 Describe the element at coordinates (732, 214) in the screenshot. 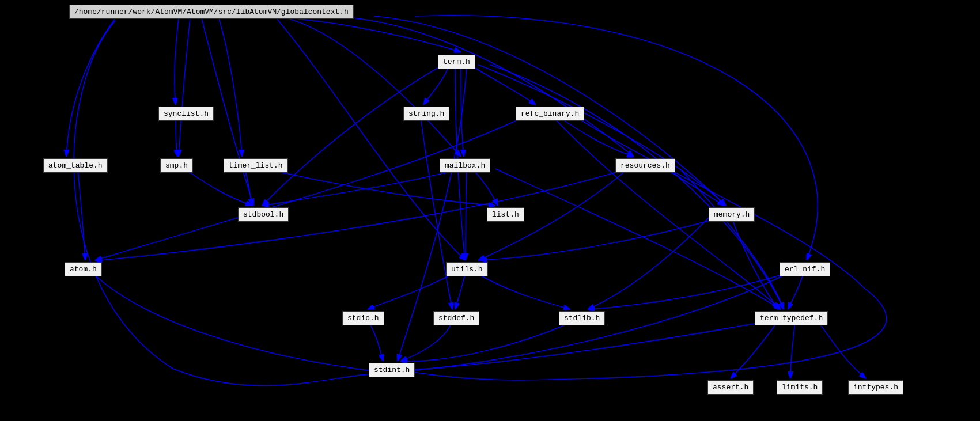

I see `memory-node: memory.h` at that location.